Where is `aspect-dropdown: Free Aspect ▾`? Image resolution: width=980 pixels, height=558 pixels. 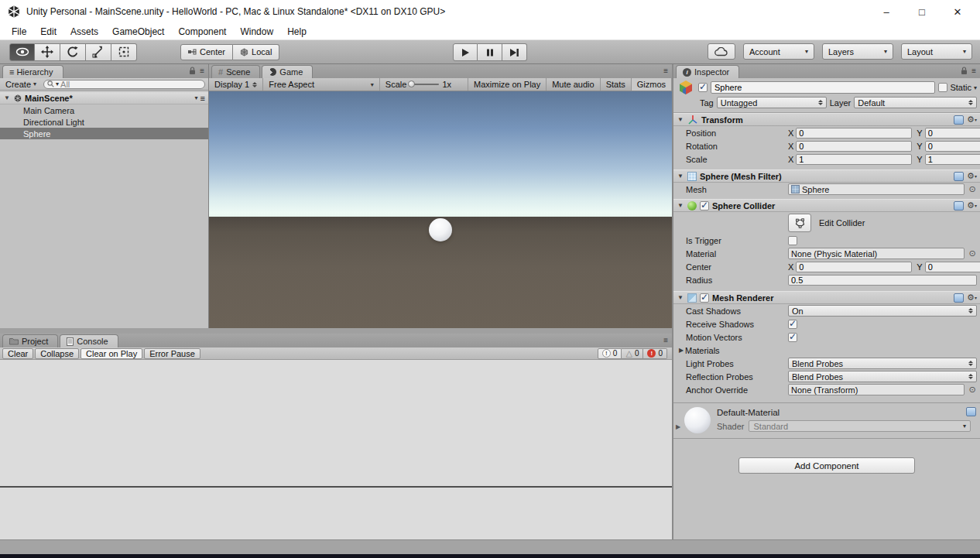
aspect-dropdown: Free Aspect ▾ is located at coordinates (322, 84).